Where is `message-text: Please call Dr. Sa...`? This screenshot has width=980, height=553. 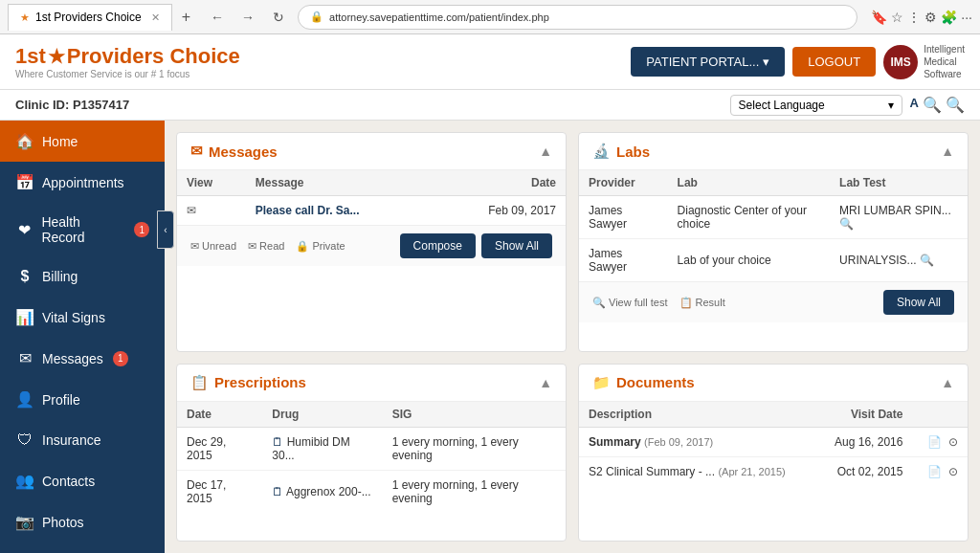 message-text: Please call Dr. Sa... is located at coordinates (340, 210).